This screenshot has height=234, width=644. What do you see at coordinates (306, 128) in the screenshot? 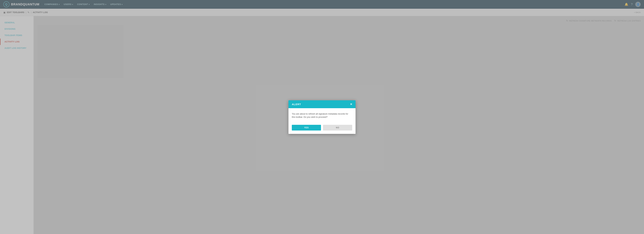
I see `modal-yes-button: YES` at bounding box center [306, 128].